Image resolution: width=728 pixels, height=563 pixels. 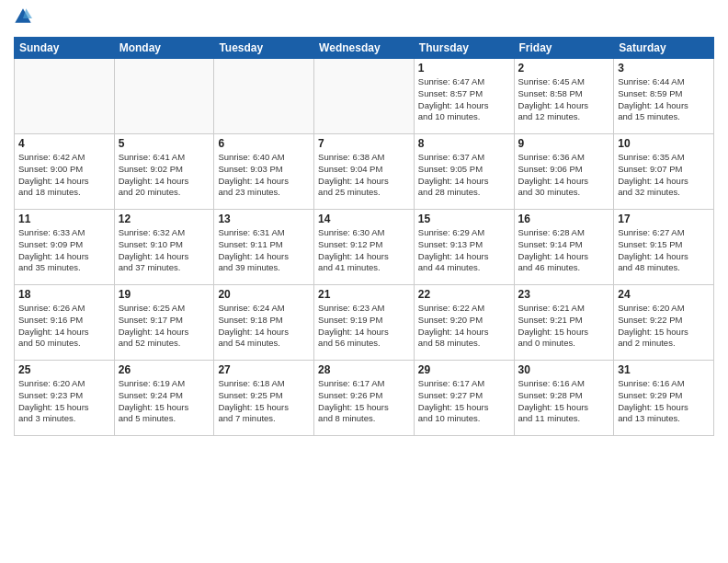 What do you see at coordinates (264, 144) in the screenshot?
I see `day-number: 6` at bounding box center [264, 144].